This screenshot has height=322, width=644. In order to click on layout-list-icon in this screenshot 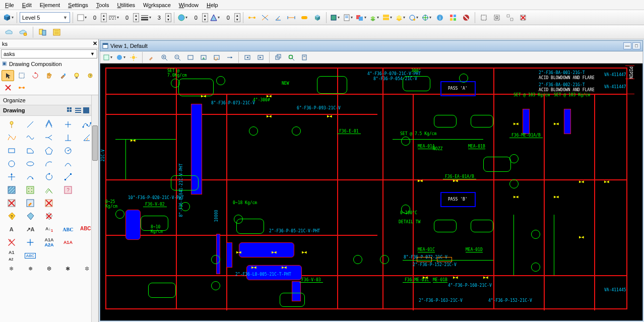, I will do `click(78, 110)`.